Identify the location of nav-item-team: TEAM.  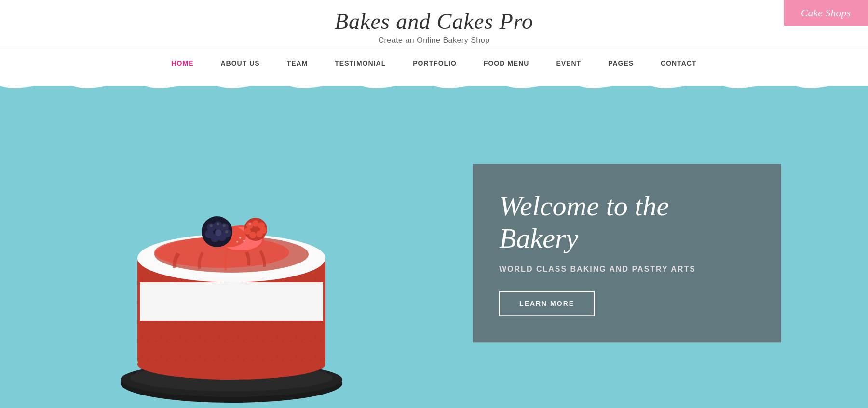
(298, 64).